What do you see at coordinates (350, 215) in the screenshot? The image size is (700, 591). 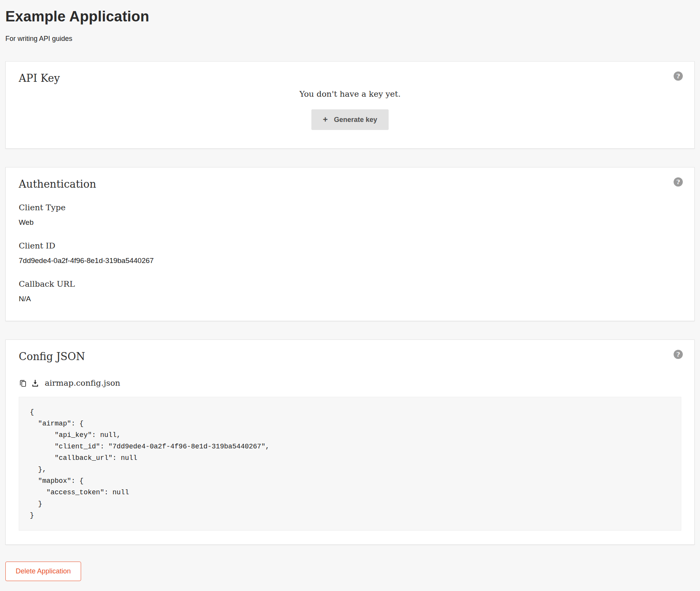 I see `client-type-field: Client Type Web` at bounding box center [350, 215].